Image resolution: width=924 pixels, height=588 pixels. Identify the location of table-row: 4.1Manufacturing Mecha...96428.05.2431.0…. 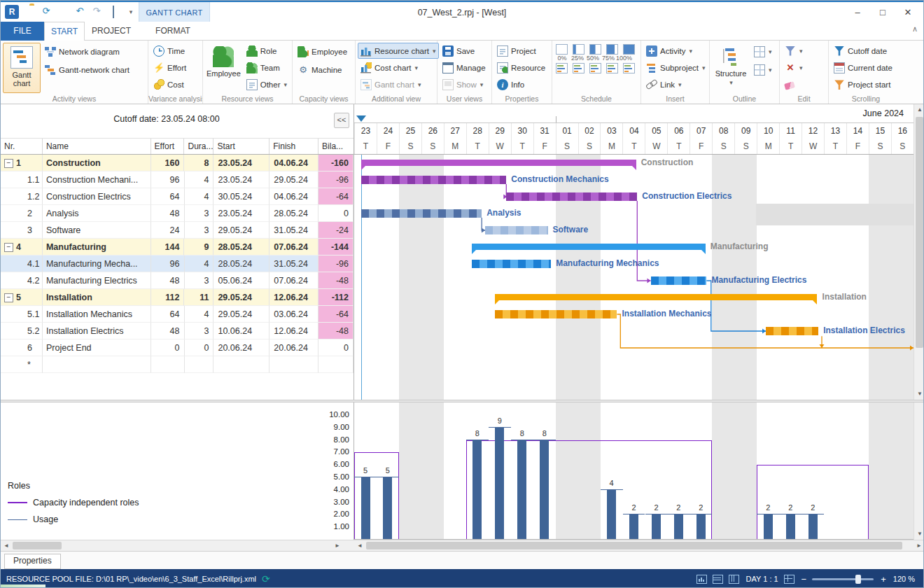
(177, 264).